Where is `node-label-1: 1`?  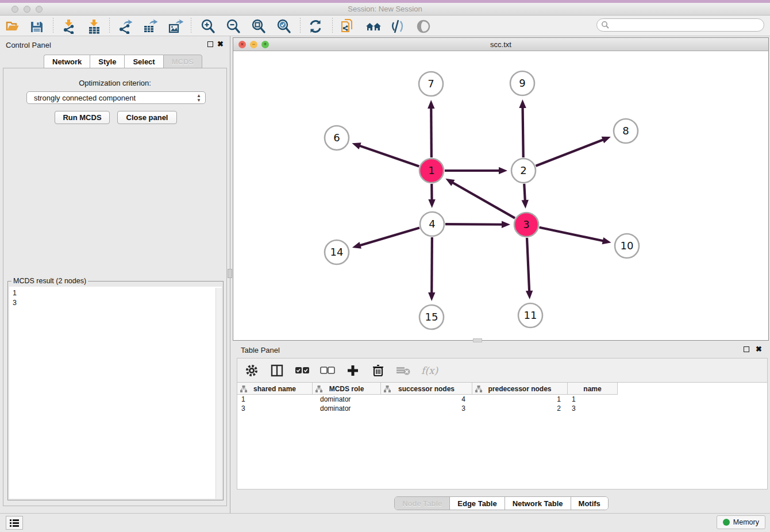 node-label-1: 1 is located at coordinates (431, 170).